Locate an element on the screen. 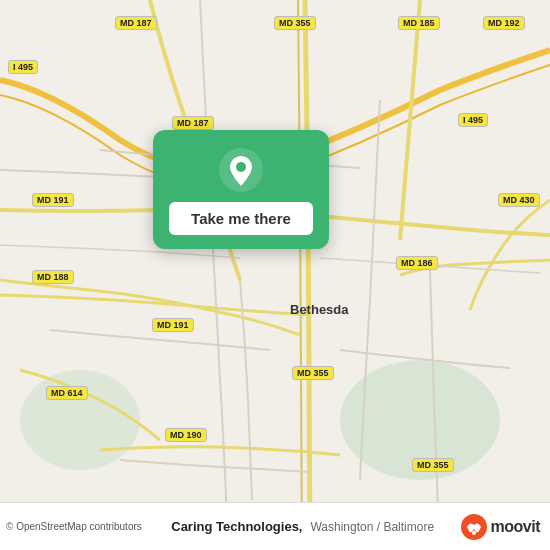 The image size is (550, 550). road-badge-md355-top: MD 355 is located at coordinates (295, 23).